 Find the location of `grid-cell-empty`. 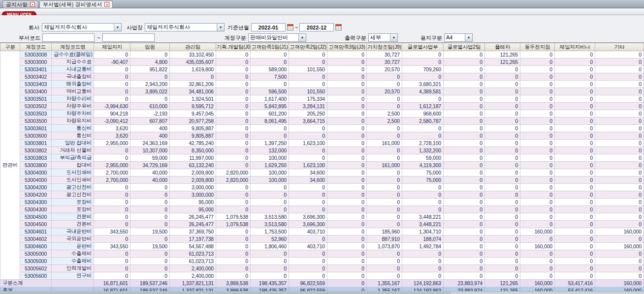

grid-cell-empty is located at coordinates (73, 283).